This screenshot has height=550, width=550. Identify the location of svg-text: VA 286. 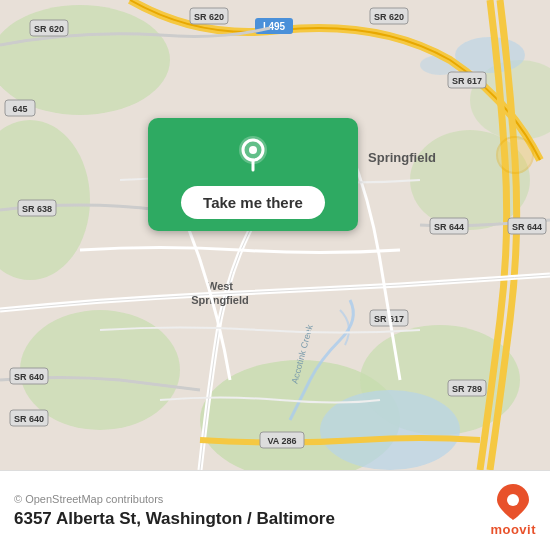
(282, 441).